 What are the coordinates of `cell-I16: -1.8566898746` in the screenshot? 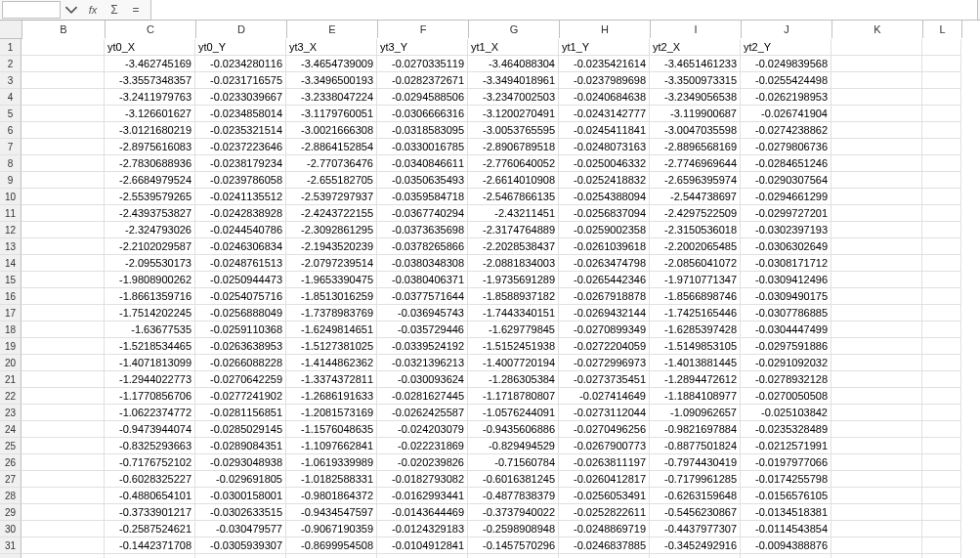 It's located at (696, 297).